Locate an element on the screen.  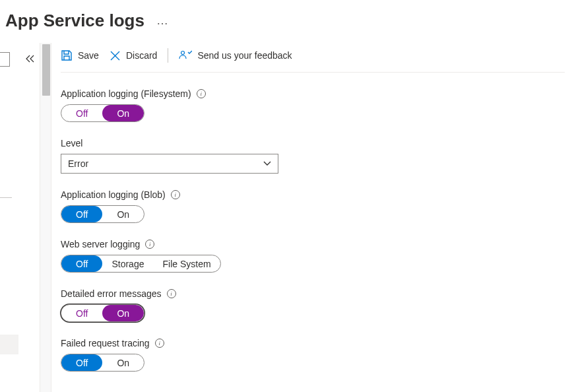
feedback-button: Send us your feedback is located at coordinates (235, 55).